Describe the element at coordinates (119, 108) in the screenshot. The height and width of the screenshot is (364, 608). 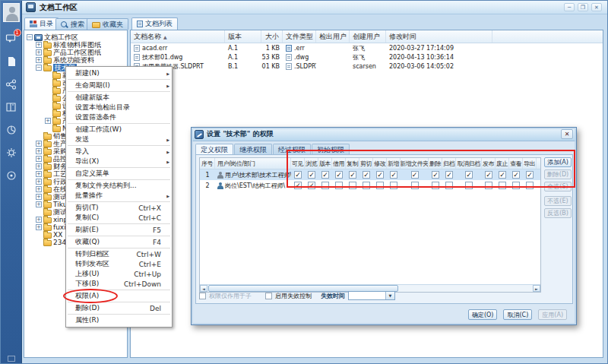
I see `menu-item: 设置本地检出目录` at that location.